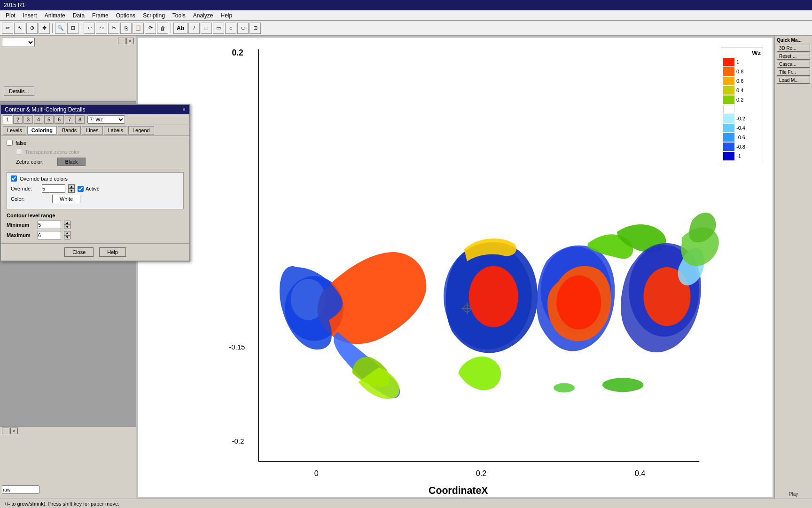  What do you see at coordinates (14, 431) in the screenshot?
I see `bottom-panel-close: ×` at bounding box center [14, 431].